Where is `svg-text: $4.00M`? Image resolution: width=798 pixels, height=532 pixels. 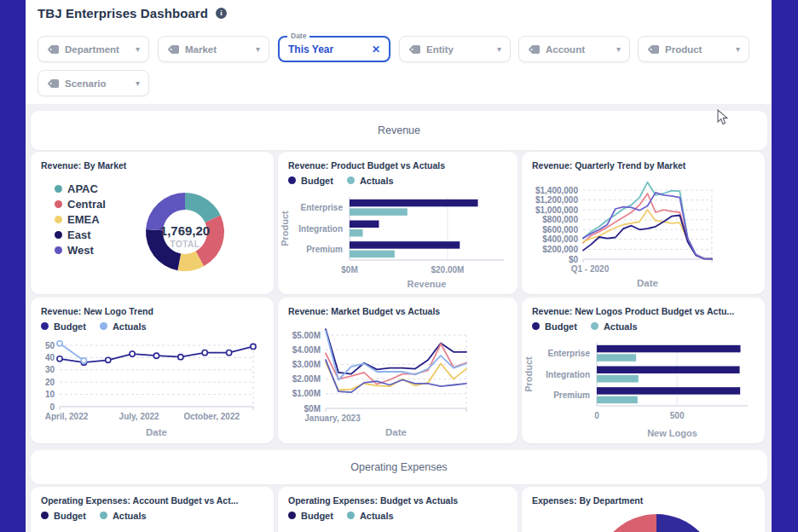 svg-text: $4.00M is located at coordinates (307, 350).